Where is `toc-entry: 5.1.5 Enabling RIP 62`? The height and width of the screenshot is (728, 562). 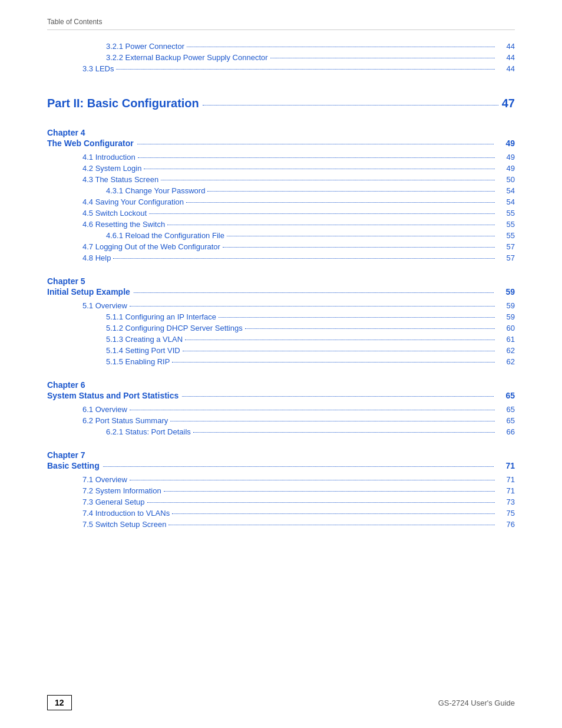
toc-entry: 5.1.5 Enabling RIP 62 is located at coordinates (281, 362).